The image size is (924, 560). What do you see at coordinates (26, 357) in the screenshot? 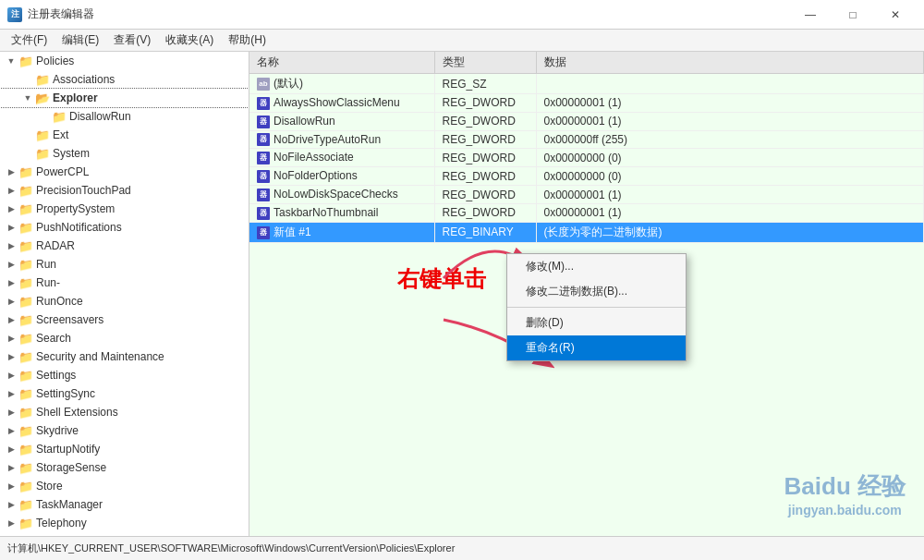
I see `folder-icon-securitymaintenance: 📁` at bounding box center [26, 357].